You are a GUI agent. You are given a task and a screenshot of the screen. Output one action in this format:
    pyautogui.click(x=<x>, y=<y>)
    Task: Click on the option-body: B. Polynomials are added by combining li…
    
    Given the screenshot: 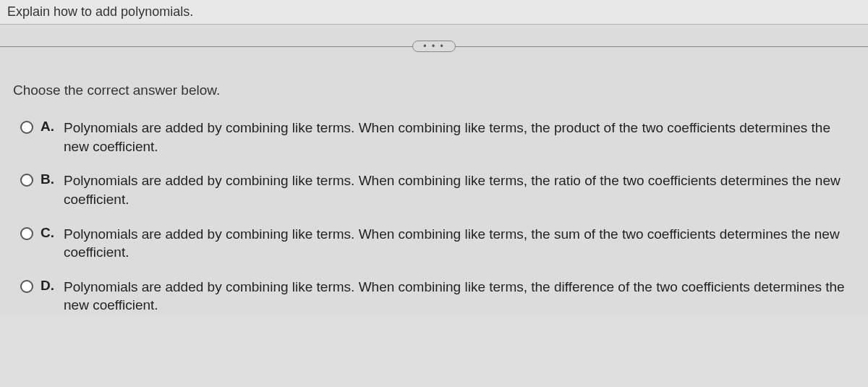 What is the action you would take?
    pyautogui.click(x=443, y=190)
    